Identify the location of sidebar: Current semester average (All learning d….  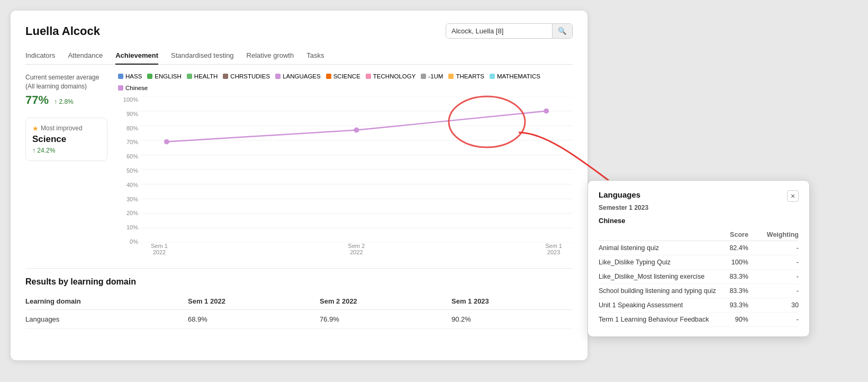
(67, 164).